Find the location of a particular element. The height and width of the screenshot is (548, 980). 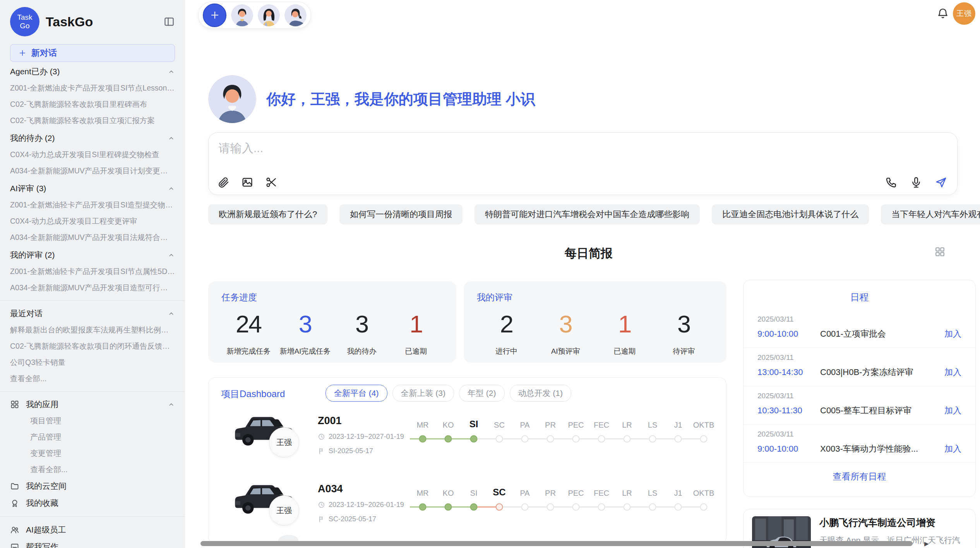

suggestion-chip: 比亚迪全固态电池计划具体说了什么 is located at coordinates (790, 214).